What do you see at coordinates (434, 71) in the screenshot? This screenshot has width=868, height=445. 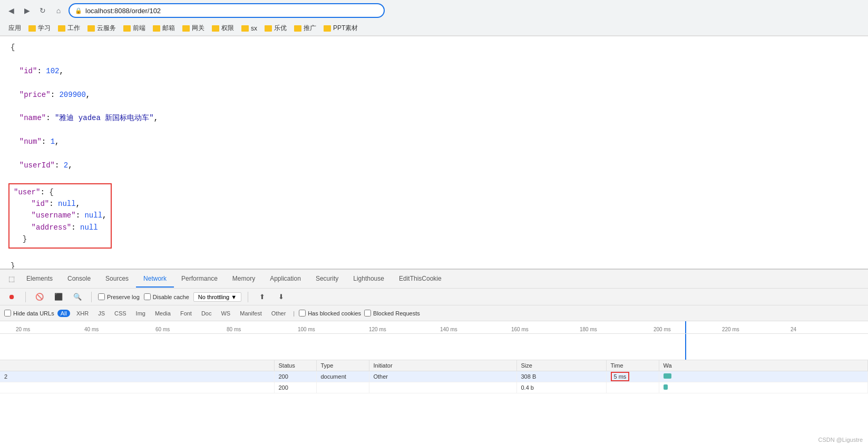 I see `json-line-id: "id": 102,` at bounding box center [434, 71].